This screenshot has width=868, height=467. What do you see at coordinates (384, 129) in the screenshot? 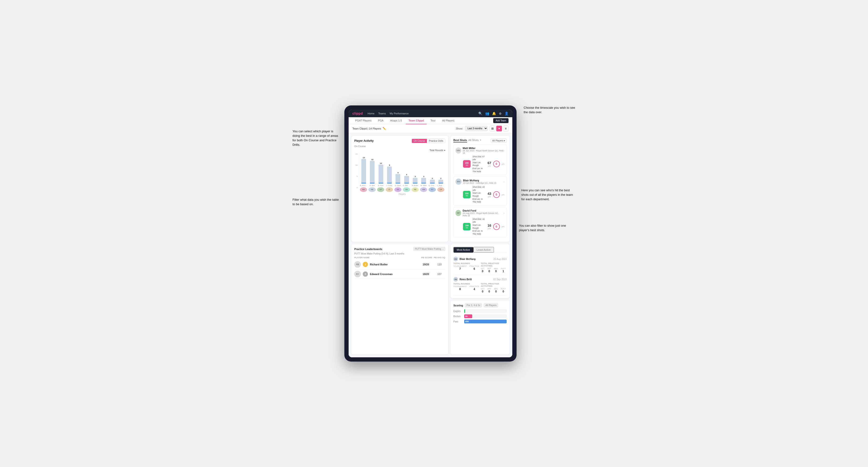
I see `edit-icon: ✏️` at bounding box center [384, 129].